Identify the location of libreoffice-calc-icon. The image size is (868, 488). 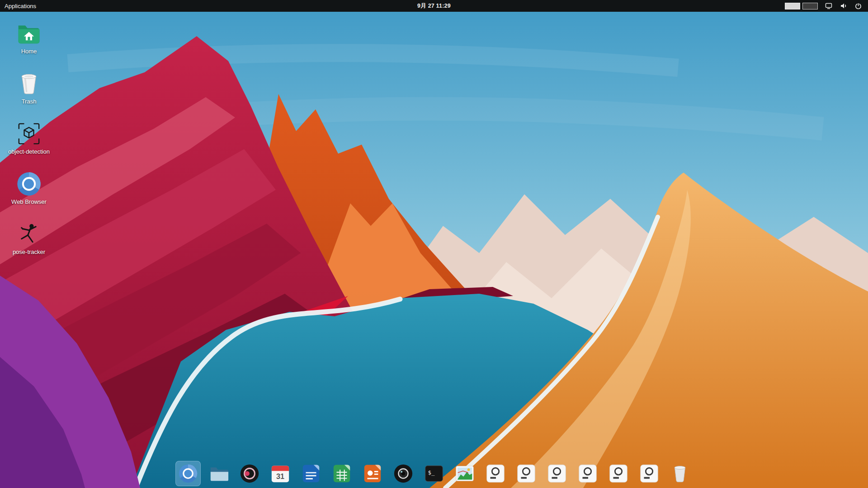
(342, 474).